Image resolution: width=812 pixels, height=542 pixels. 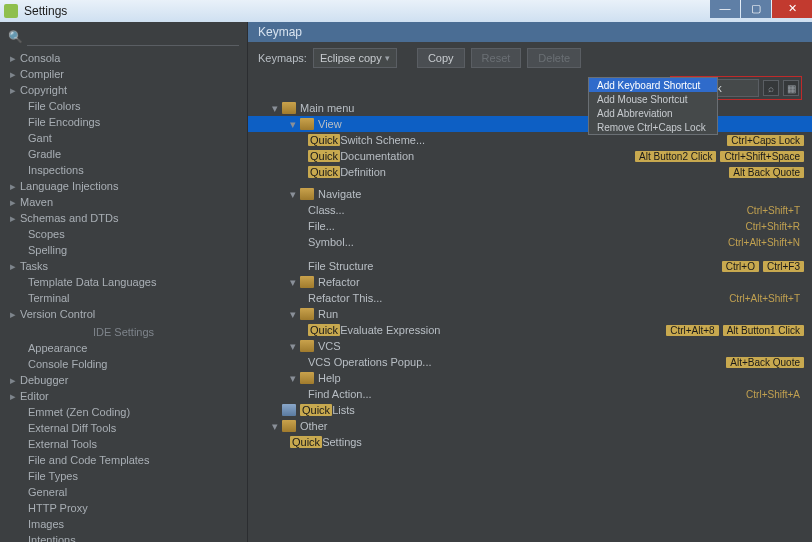 What do you see at coordinates (124, 314) in the screenshot?
I see `sidebar-item: ▸Version Control` at bounding box center [124, 314].